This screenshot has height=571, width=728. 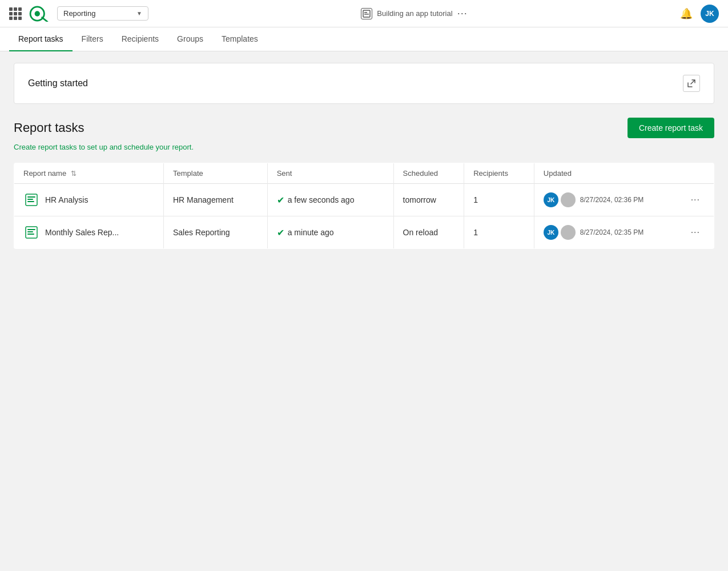 I want to click on report-tasks-table: Report name ⇅ Template Sent Scheduled Re…, so click(x=364, y=206).